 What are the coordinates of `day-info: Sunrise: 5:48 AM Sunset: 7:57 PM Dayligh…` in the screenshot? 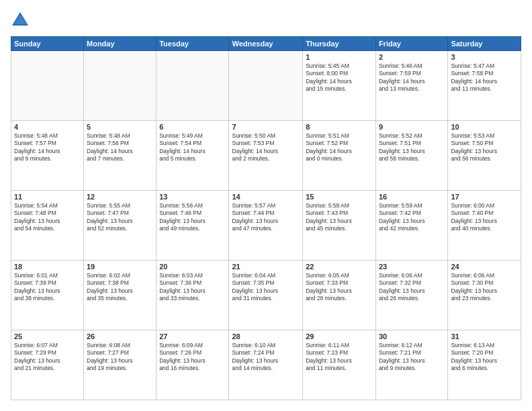 It's located at (47, 148).